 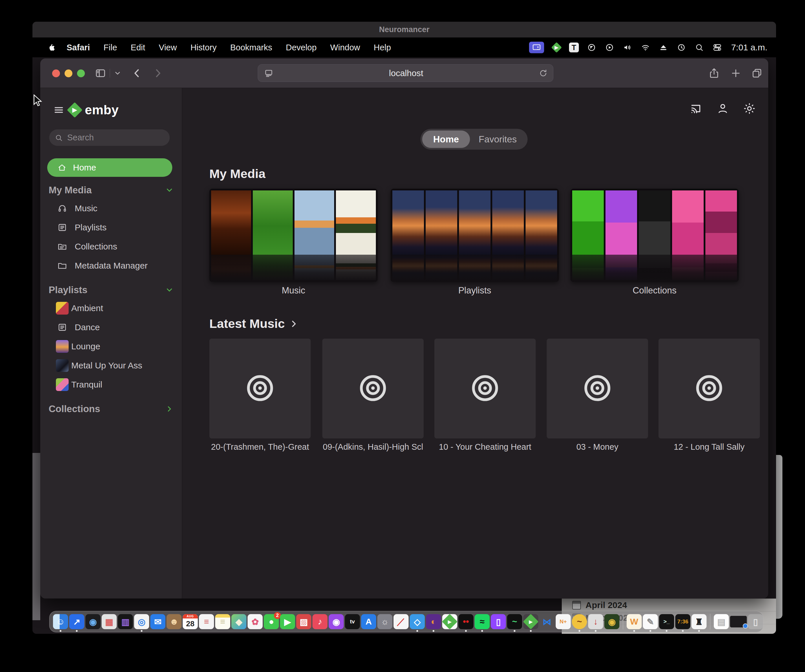 I want to click on forward-button, so click(x=158, y=73).